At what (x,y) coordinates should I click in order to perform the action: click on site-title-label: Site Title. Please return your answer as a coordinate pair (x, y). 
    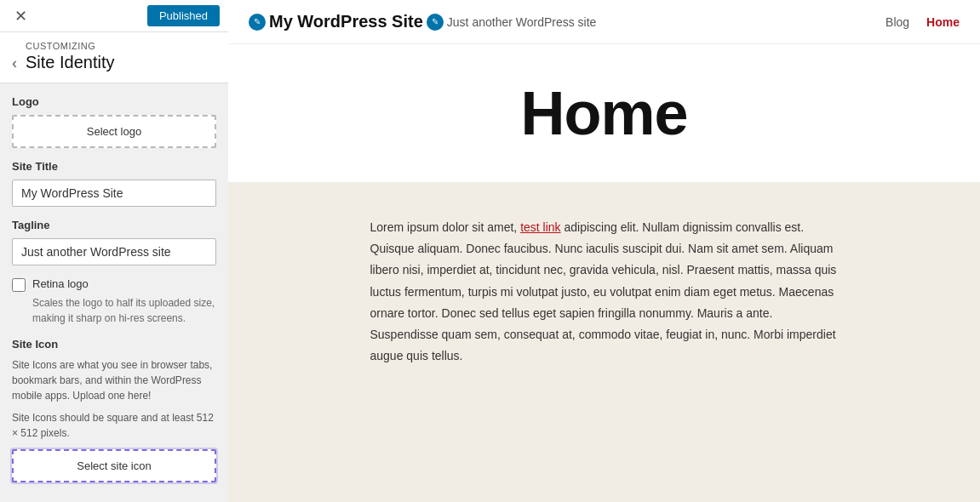
    Looking at the image, I should click on (114, 167).